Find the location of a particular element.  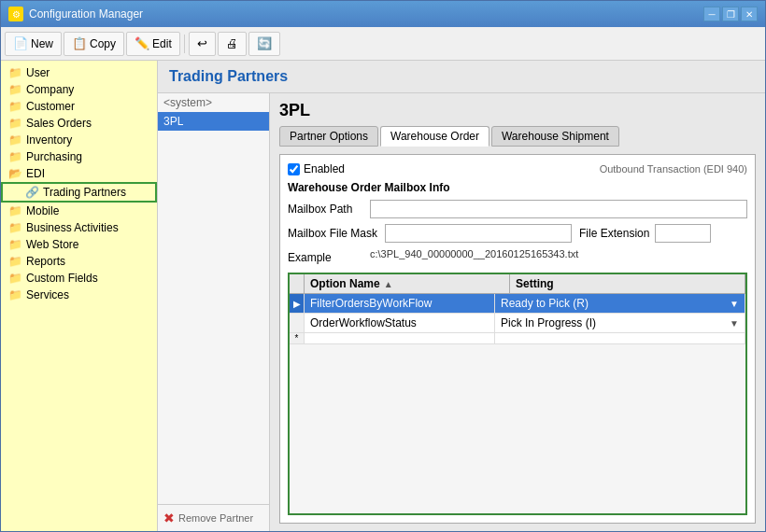

enabled-checkbox is located at coordinates (293, 170).